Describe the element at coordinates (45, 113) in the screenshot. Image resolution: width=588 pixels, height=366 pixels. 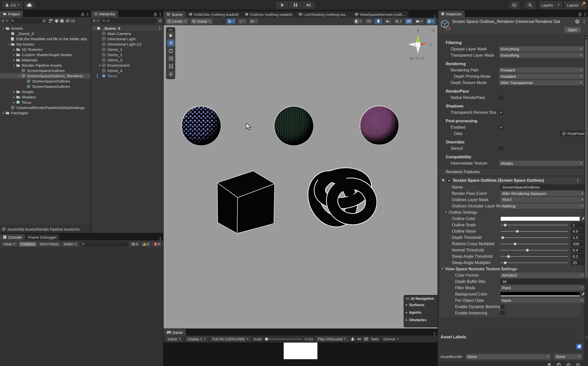
I see `project-tree-row: ▶Packages` at that location.